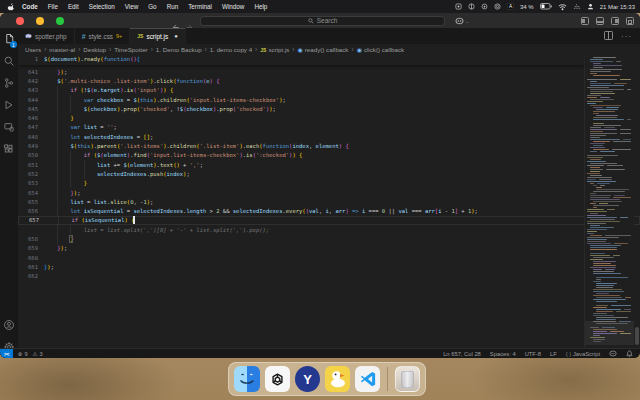 This screenshot has height=400, width=640. What do you see at coordinates (329, 276) in the screenshot?
I see `code-line-662: 662` at bounding box center [329, 276].